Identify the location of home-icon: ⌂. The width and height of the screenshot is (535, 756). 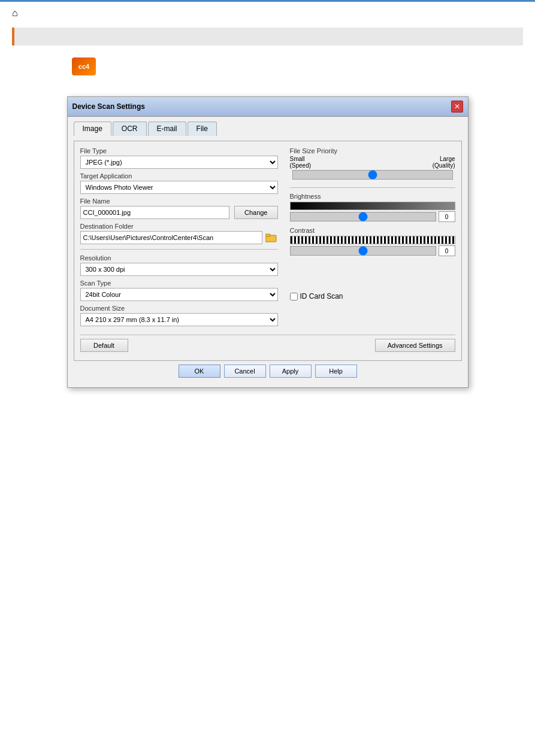
(15, 13).